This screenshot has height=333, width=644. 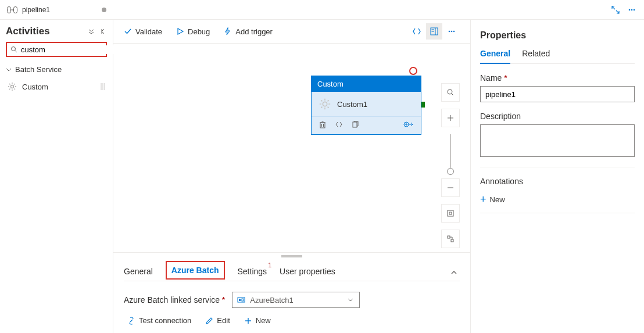 What do you see at coordinates (616, 10) in the screenshot?
I see `expand-icon` at bounding box center [616, 10].